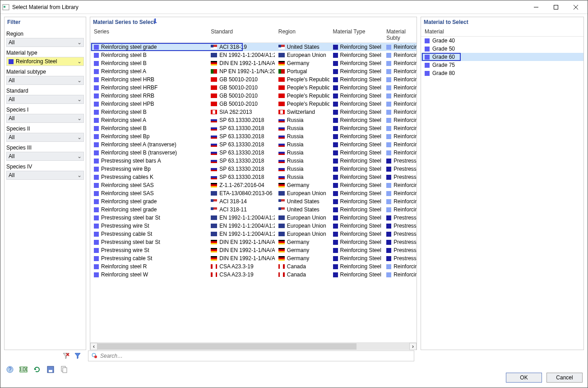  What do you see at coordinates (10, 369) in the screenshot?
I see `help-button: ?` at bounding box center [10, 369].